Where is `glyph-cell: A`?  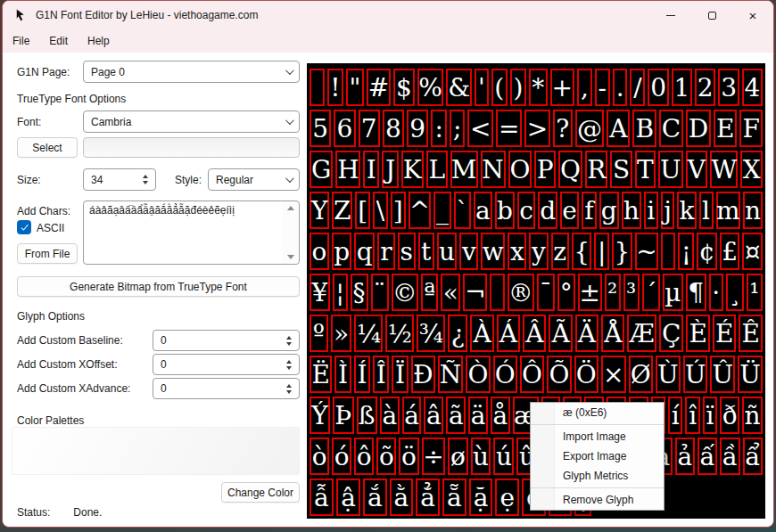 glyph-cell: A is located at coordinates (618, 128).